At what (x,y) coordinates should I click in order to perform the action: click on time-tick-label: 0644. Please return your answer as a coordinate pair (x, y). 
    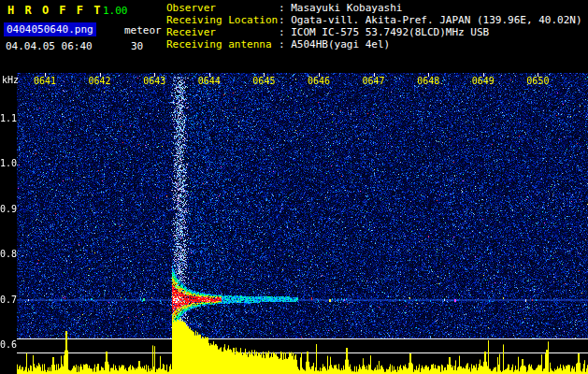
    Looking at the image, I should click on (209, 80).